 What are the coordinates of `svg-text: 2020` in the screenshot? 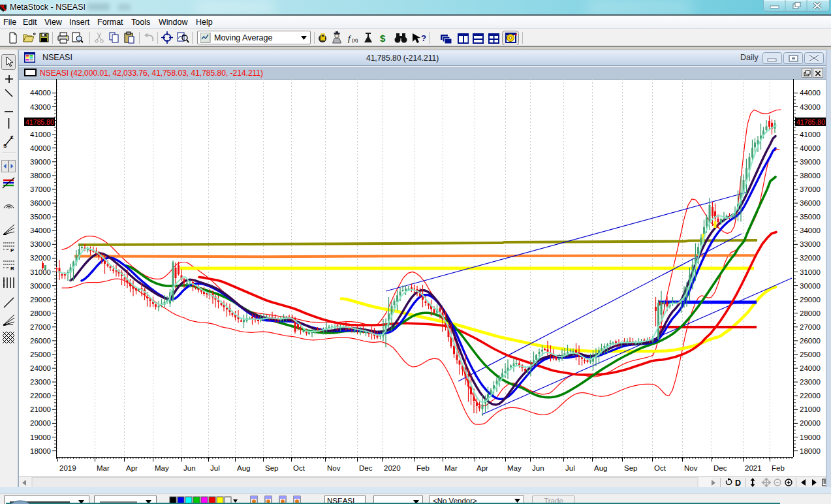 It's located at (392, 468).